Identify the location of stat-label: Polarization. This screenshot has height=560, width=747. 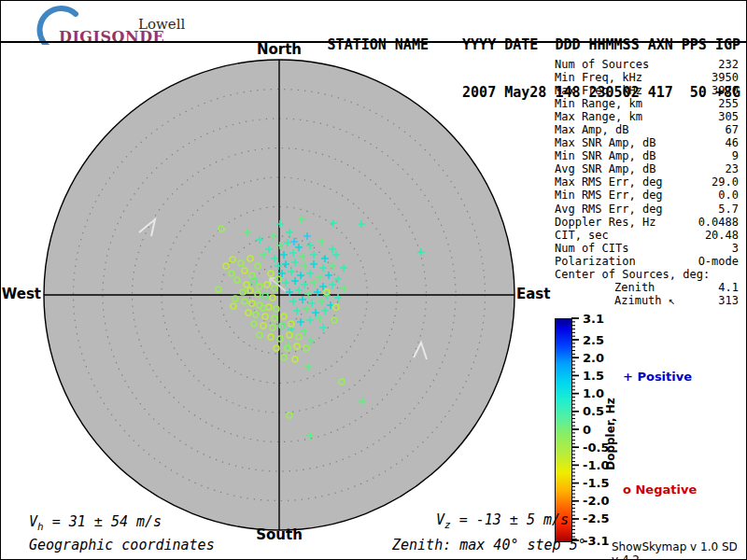
(596, 261).